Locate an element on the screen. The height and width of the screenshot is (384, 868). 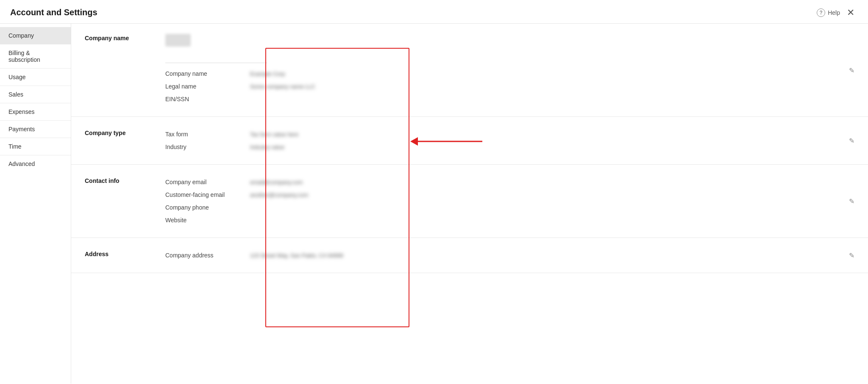
company-logo is located at coordinates (178, 40).